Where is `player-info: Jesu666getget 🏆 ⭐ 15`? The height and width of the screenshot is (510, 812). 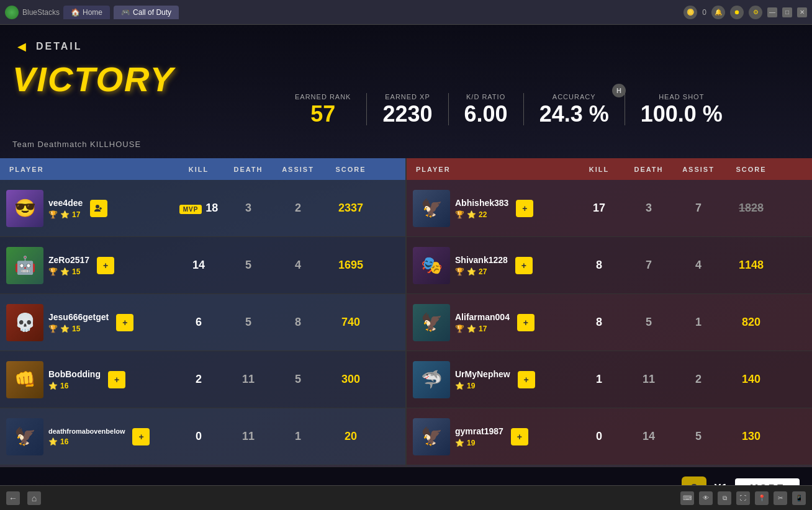 player-info: Jesu666getget 🏆 ⭐ 15 is located at coordinates (78, 323).